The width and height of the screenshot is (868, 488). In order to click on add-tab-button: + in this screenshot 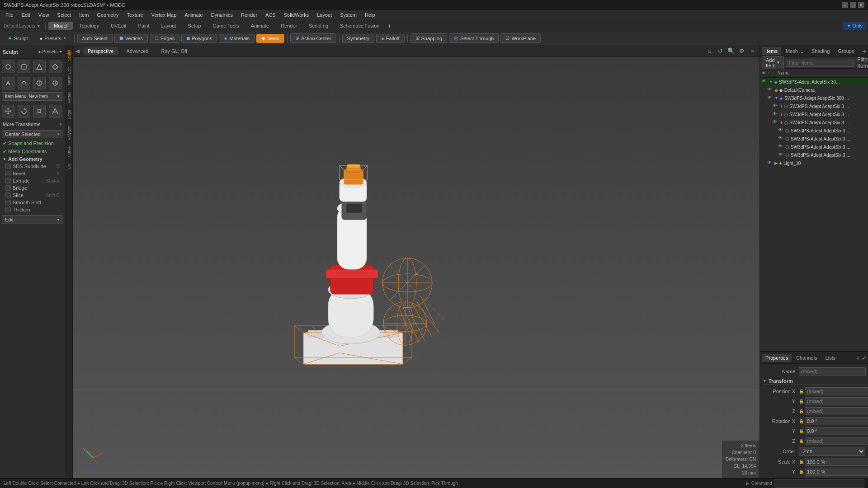, I will do `click(389, 26)`.